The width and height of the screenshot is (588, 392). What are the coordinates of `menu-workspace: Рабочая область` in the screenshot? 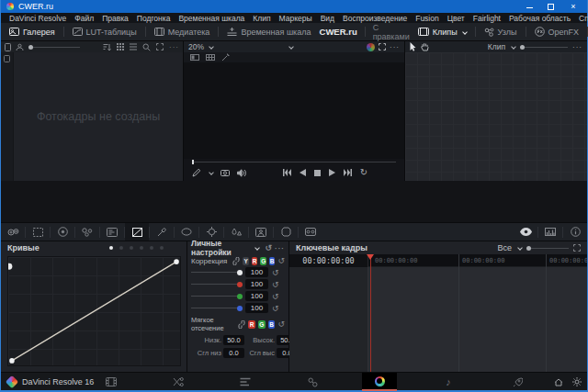 It's located at (540, 18).